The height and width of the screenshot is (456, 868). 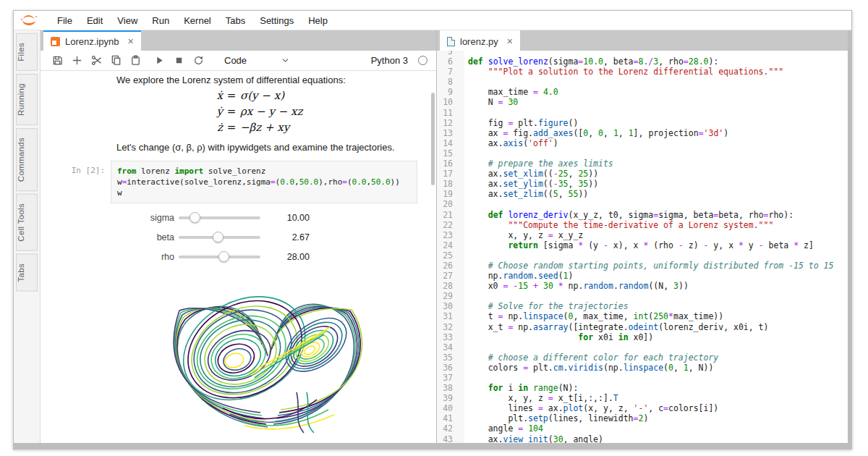 I want to click on code-token: x0]), so click(x=641, y=337).